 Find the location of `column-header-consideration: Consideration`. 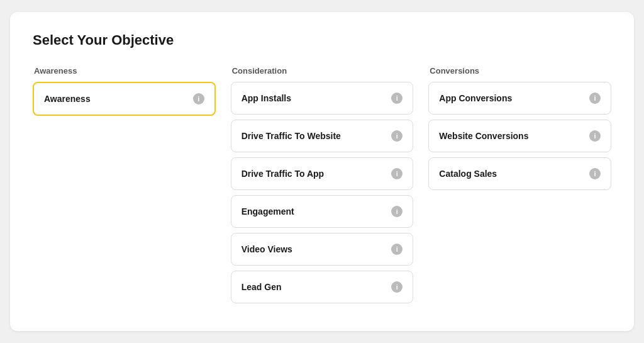

column-header-consideration: Consideration is located at coordinates (322, 70).